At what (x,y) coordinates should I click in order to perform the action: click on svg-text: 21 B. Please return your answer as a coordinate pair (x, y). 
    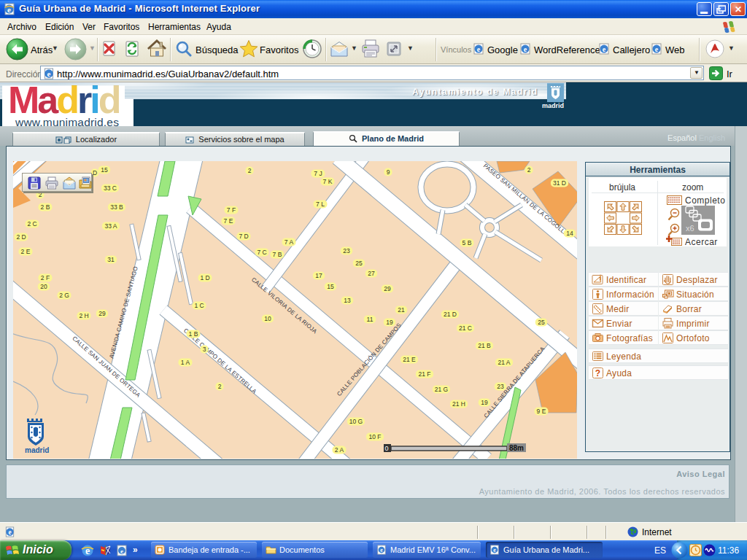
    Looking at the image, I should click on (484, 346).